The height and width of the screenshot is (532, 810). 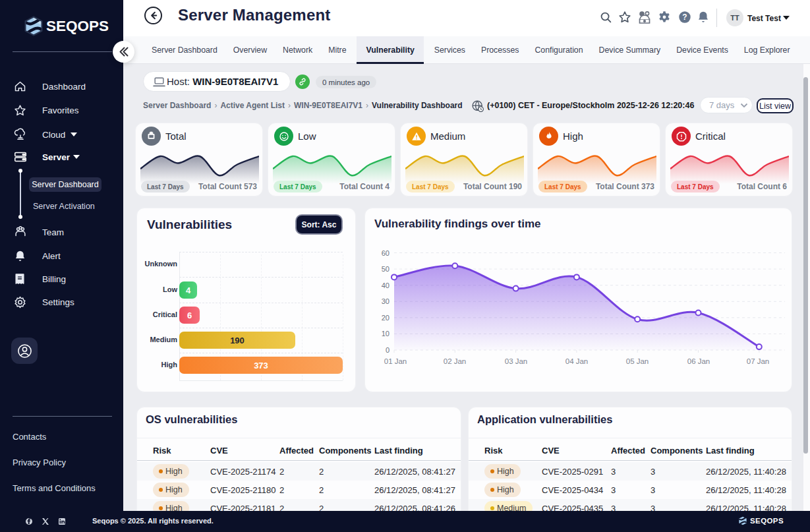 What do you see at coordinates (386, 253) in the screenshot?
I see `svg-text: 60` at bounding box center [386, 253].